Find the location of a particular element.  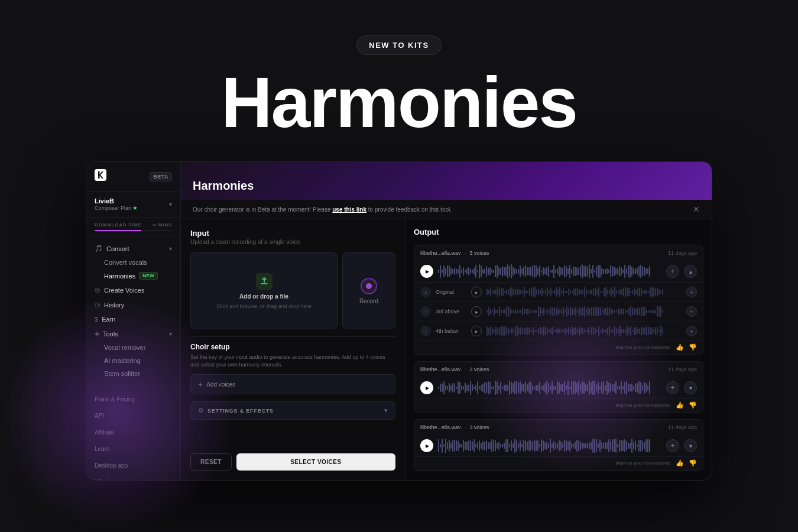

sidebar-item-convert-vocals: Convert vocals is located at coordinates (134, 262).